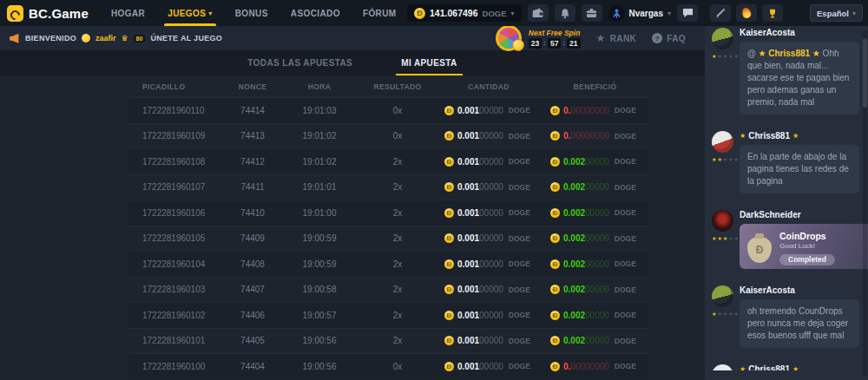  What do you see at coordinates (807, 260) in the screenshot?
I see `completed-button: Completed` at bounding box center [807, 260].